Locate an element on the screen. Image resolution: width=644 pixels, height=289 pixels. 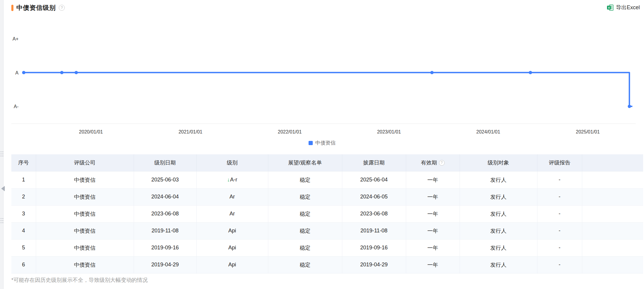
y-axis-label: A- is located at coordinates (16, 107).